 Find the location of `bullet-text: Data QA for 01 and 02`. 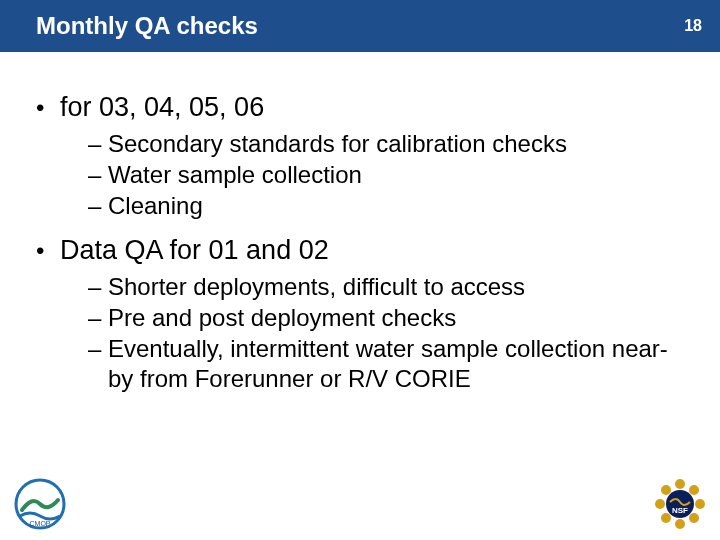

bullet-text: Data QA for 01 and 02 is located at coordinates (194, 250).